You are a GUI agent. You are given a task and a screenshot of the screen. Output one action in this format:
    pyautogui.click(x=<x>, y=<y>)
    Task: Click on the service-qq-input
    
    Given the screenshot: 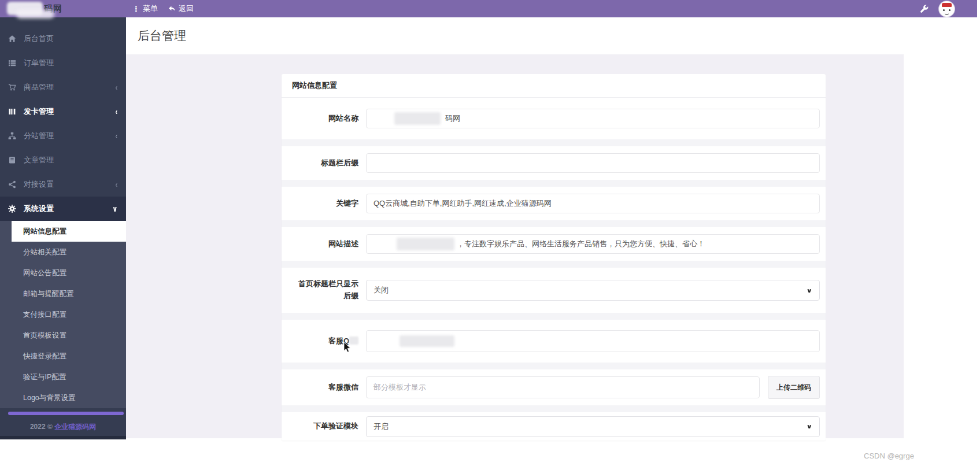 What is the action you would take?
    pyautogui.click(x=593, y=341)
    